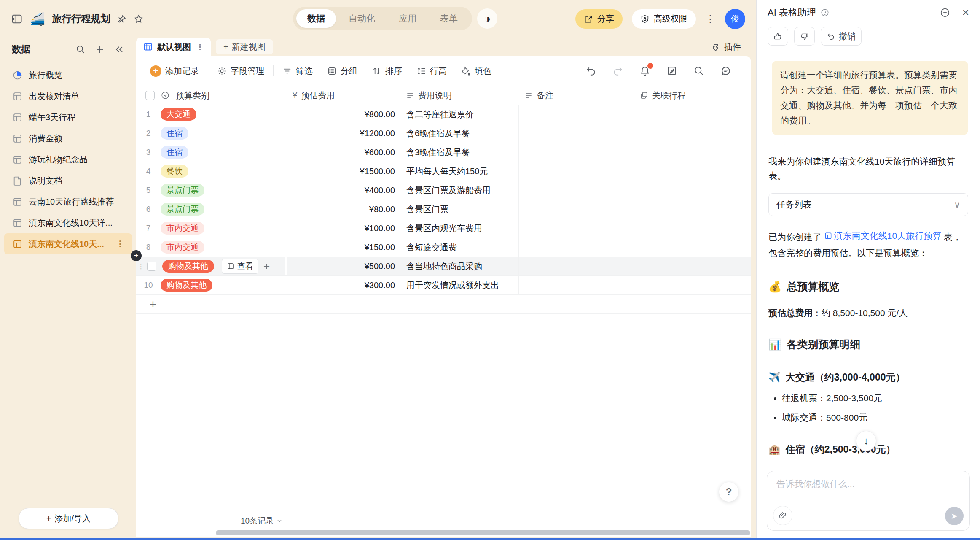 The width and height of the screenshot is (980, 540). I want to click on column-header-amount: ¥ 预估费用, so click(344, 95).